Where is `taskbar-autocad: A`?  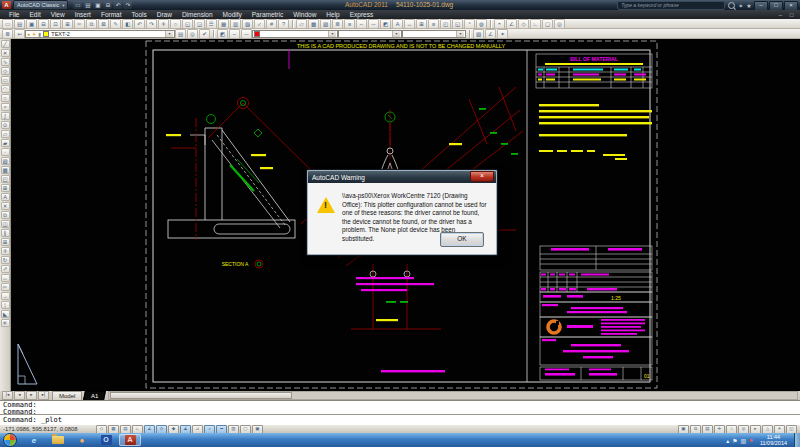
taskbar-autocad: A is located at coordinates (130, 440).